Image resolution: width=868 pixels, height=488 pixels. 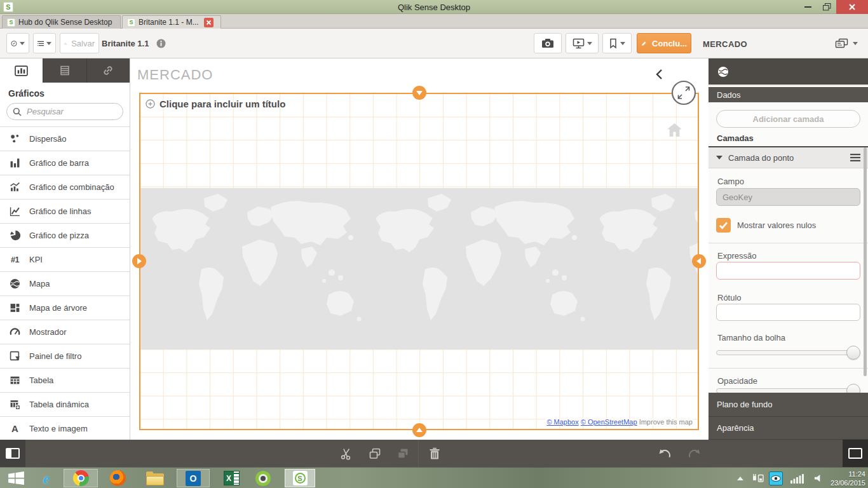 What do you see at coordinates (65, 235) in the screenshot?
I see `chart-item-pie: Gráfico de pizza` at bounding box center [65, 235].